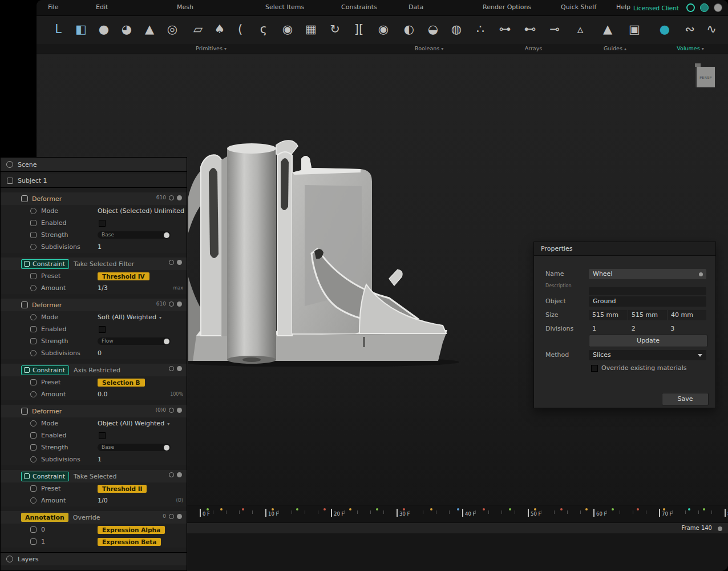 This screenshot has height=571, width=728. I want to click on update-button: Update, so click(648, 341).